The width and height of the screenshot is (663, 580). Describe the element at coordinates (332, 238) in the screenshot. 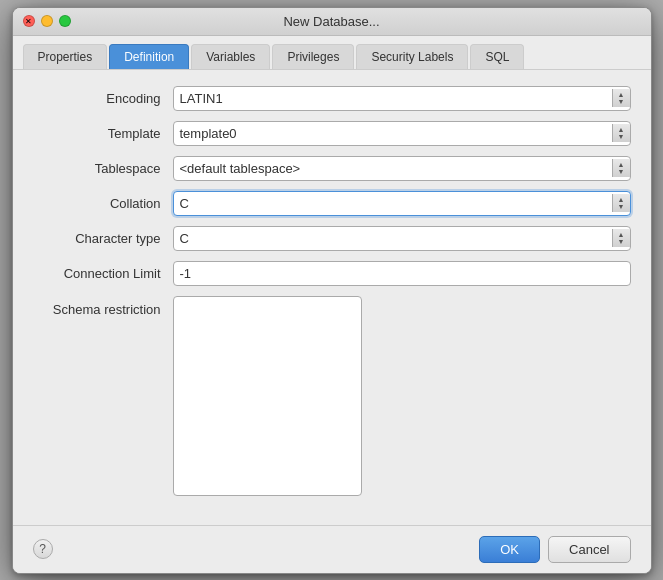

I see `character-type-row: Character type C ▲ ▼` at that location.